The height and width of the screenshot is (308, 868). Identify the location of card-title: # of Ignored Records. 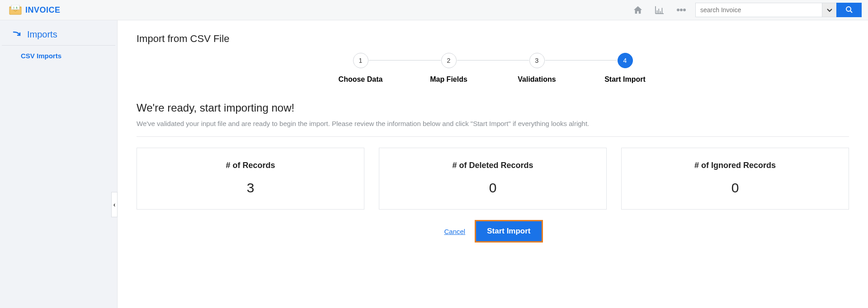
(735, 165).